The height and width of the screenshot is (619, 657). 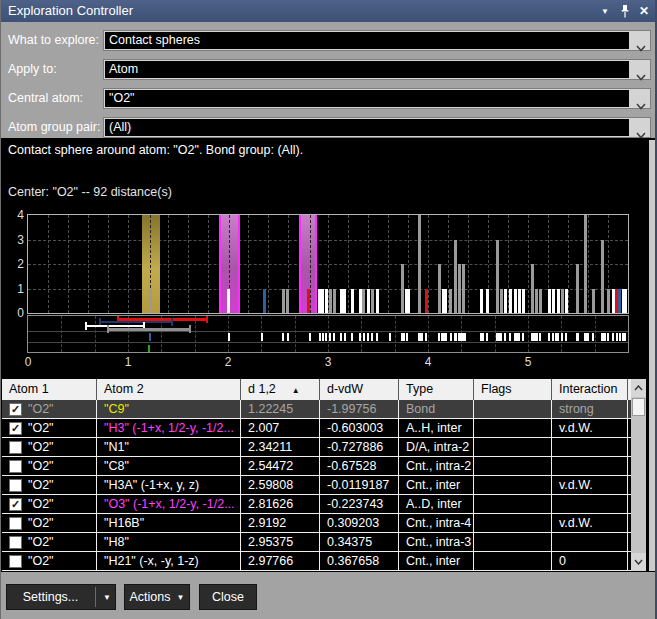 What do you see at coordinates (169, 561) in the screenshot?
I see `cell-atom2: "H21" (-x, -y, 1-z)` at bounding box center [169, 561].